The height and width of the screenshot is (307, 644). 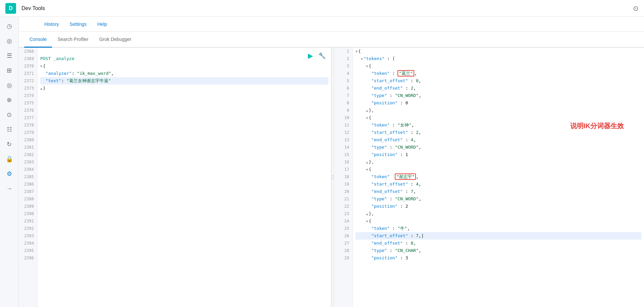 What do you see at coordinates (184, 88) in the screenshot?
I see `code-line: ▲}` at bounding box center [184, 88].